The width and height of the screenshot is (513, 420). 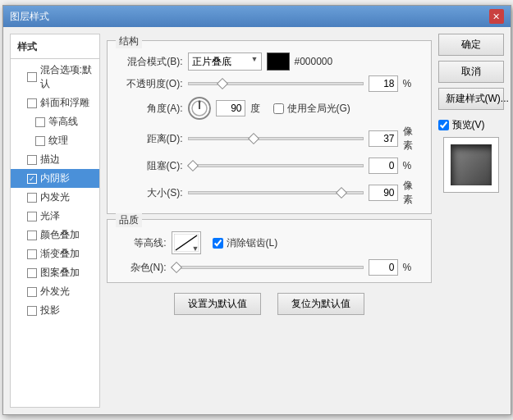 What do you see at coordinates (268, 267) in the screenshot?
I see `noise-slider` at bounding box center [268, 267].